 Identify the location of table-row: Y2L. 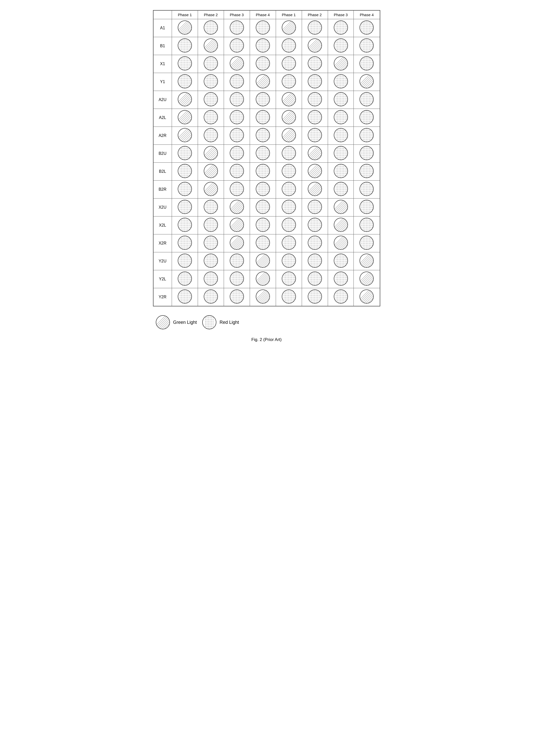
(267, 279).